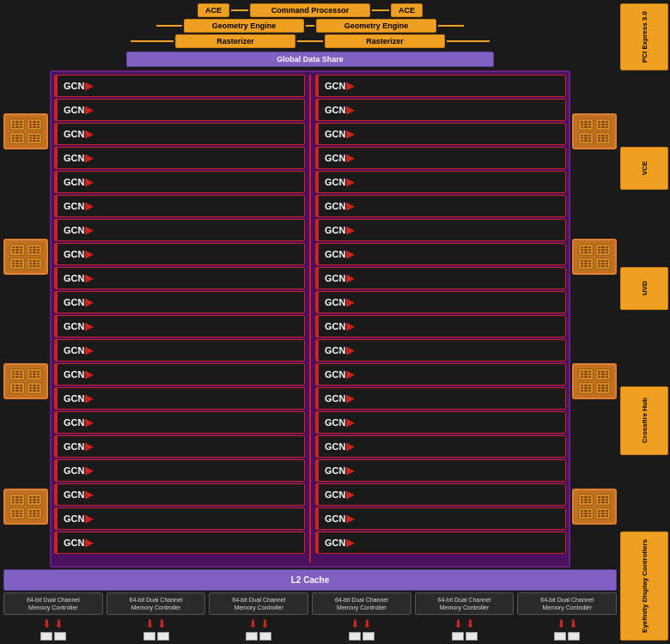  I want to click on memory-controllers-row: 64-bit Dual ChannelMemory Controller 64-…, so click(310, 604).